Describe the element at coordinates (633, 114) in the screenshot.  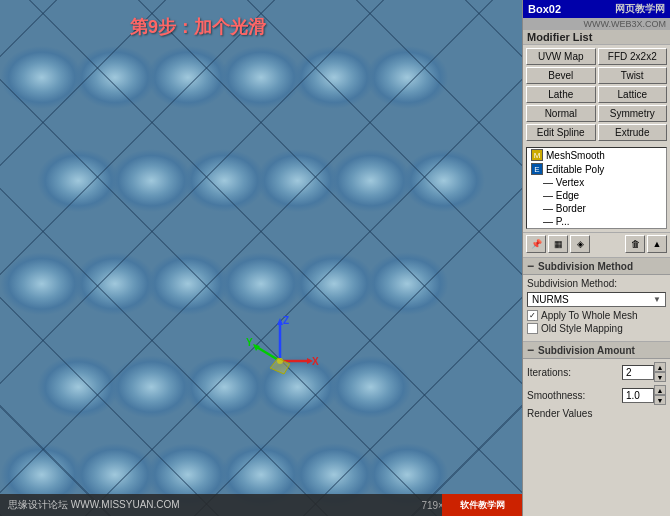
I see `mod-btn-symmetry: Symmetry` at that location.